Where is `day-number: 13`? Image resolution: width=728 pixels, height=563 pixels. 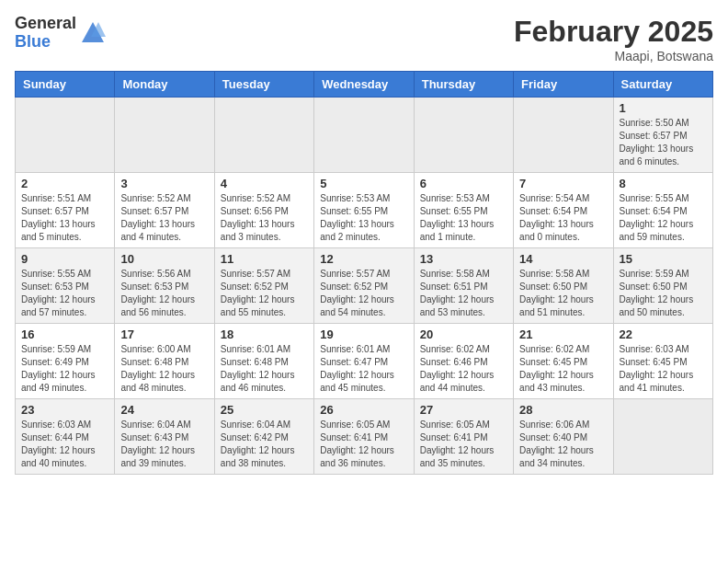 day-number: 13 is located at coordinates (463, 259).